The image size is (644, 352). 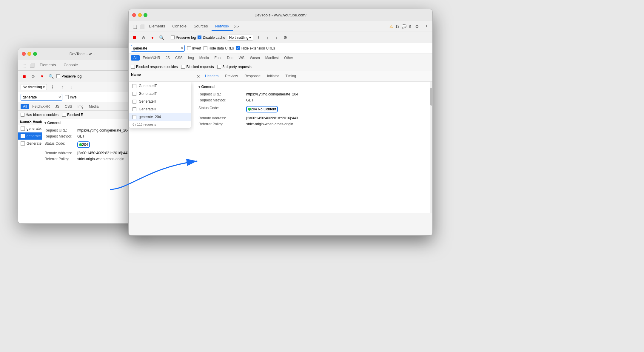 What do you see at coordinates (189, 48) in the screenshot?
I see `front-invert-cb` at bounding box center [189, 48].